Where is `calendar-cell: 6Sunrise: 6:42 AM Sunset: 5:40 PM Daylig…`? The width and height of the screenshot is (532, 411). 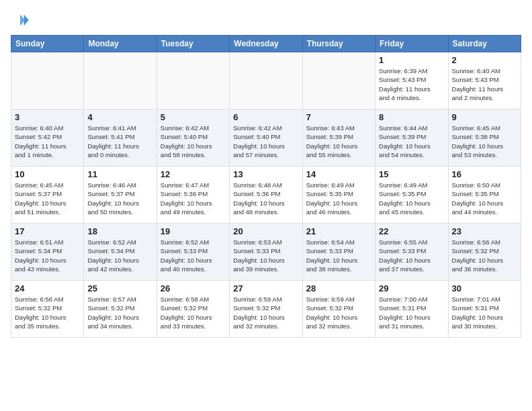
calendar-cell: 6Sunrise: 6:42 AM Sunset: 5:40 PM Daylig… is located at coordinates (266, 138).